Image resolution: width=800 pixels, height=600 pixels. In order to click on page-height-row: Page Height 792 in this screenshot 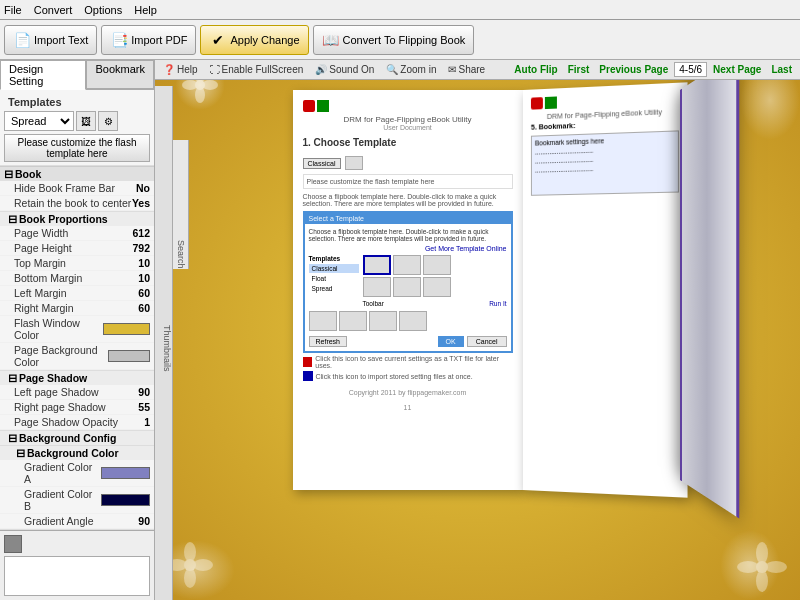, I will do `click(77, 248)`.